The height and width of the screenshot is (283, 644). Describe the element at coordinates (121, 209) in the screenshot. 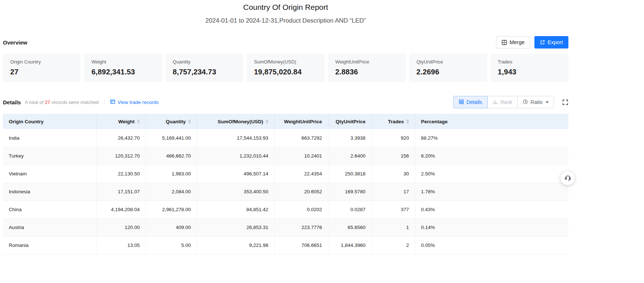

I see `cell-weight: 4,194,208.04` at that location.